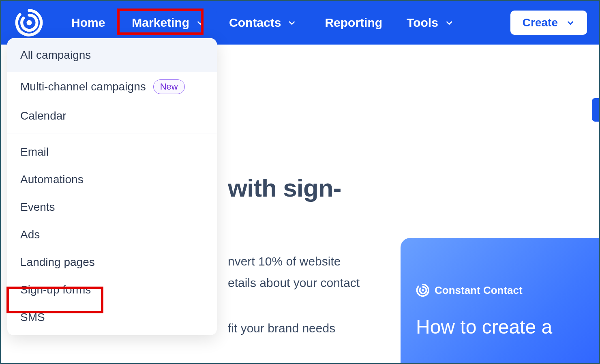 This screenshot has width=600, height=364. I want to click on dd-ads: Ads, so click(112, 235).